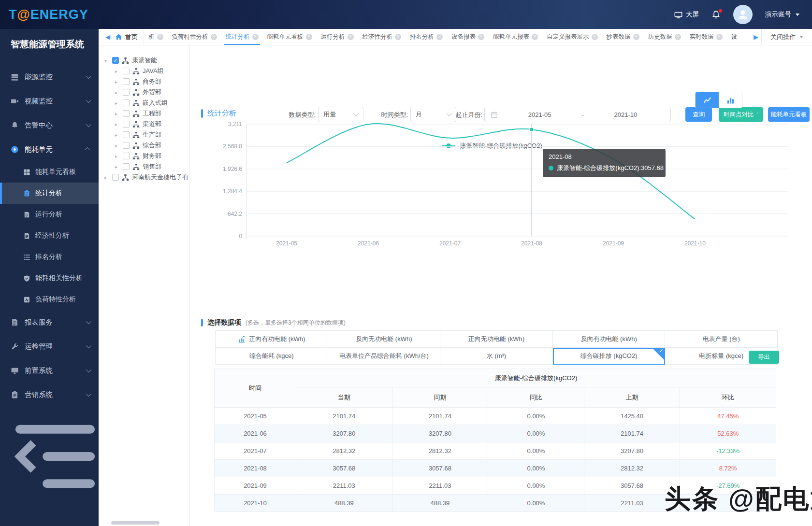 The width and height of the screenshot is (812, 526). I want to click on big-screen-button: 大屏, so click(686, 14).